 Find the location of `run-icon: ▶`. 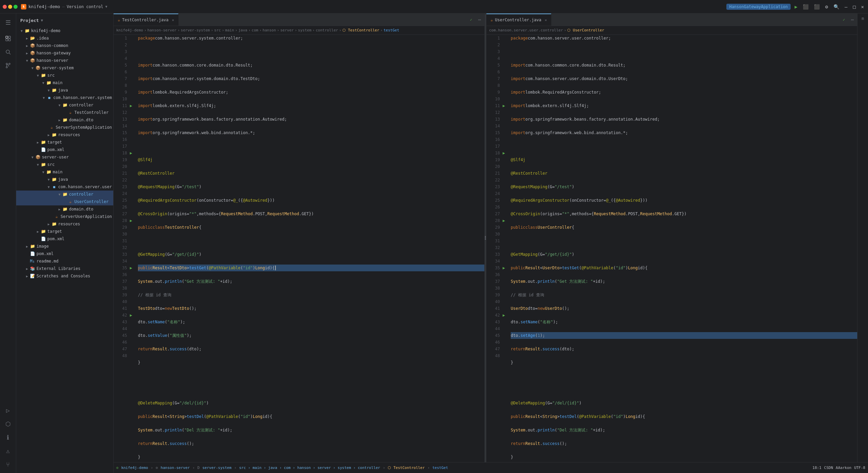

run-icon: ▶ is located at coordinates (796, 7).